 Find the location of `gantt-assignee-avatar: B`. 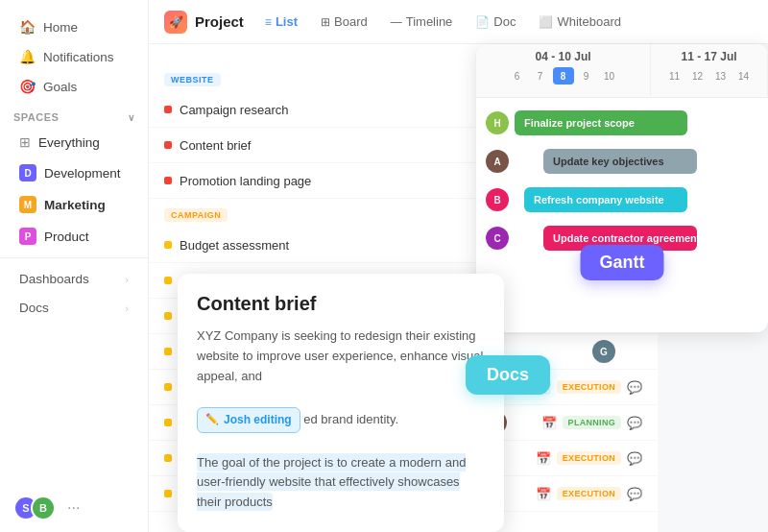

gantt-assignee-avatar: B is located at coordinates (497, 200).